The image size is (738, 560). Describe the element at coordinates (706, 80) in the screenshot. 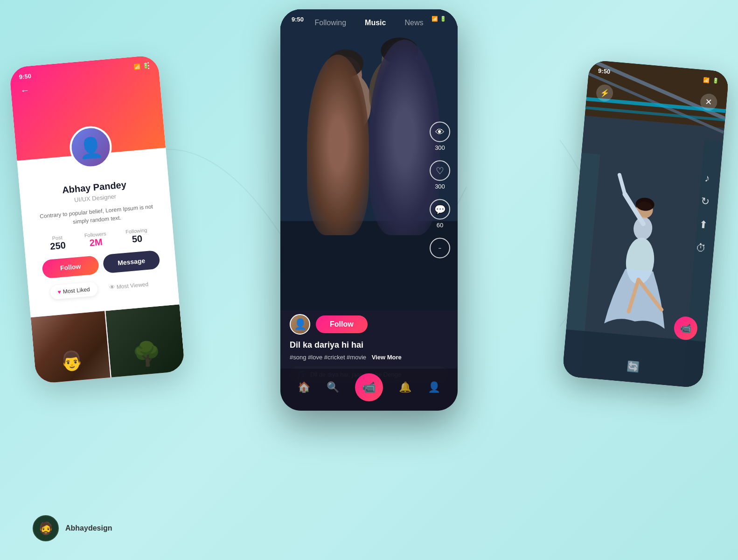

I see `right-wifi-icon: 📶` at that location.